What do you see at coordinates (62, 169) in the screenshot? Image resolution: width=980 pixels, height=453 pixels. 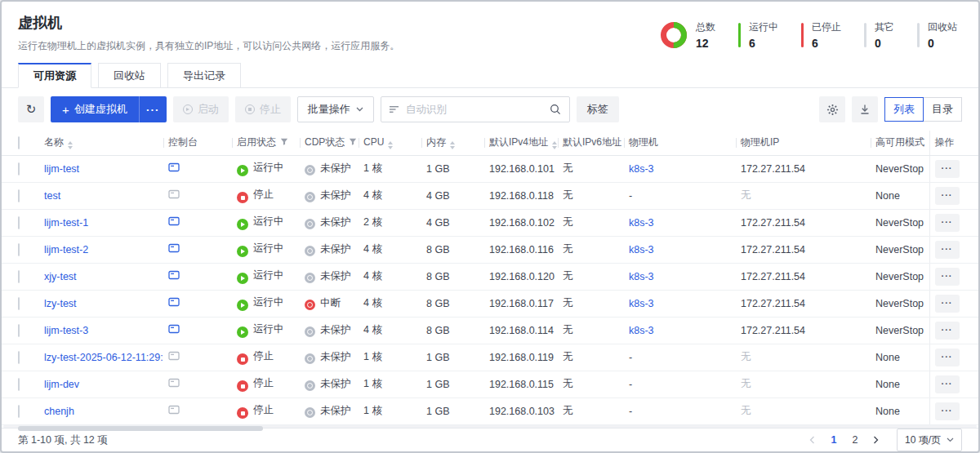 I see `vm-name-link: lijm-test` at bounding box center [62, 169].